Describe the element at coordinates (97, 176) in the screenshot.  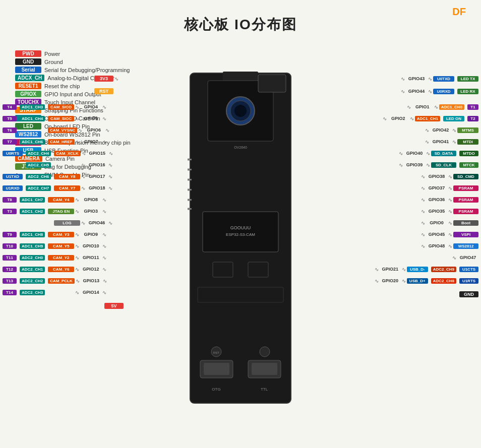
I see `gpio17-label: GPIO17` at that location.